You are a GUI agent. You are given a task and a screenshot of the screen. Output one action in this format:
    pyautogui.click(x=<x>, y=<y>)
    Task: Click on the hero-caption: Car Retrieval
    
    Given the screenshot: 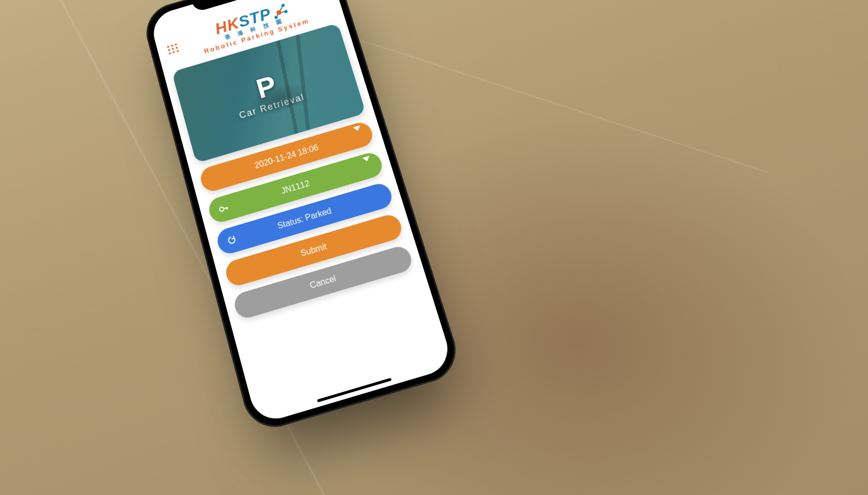 What is the action you would take?
    pyautogui.click(x=272, y=106)
    